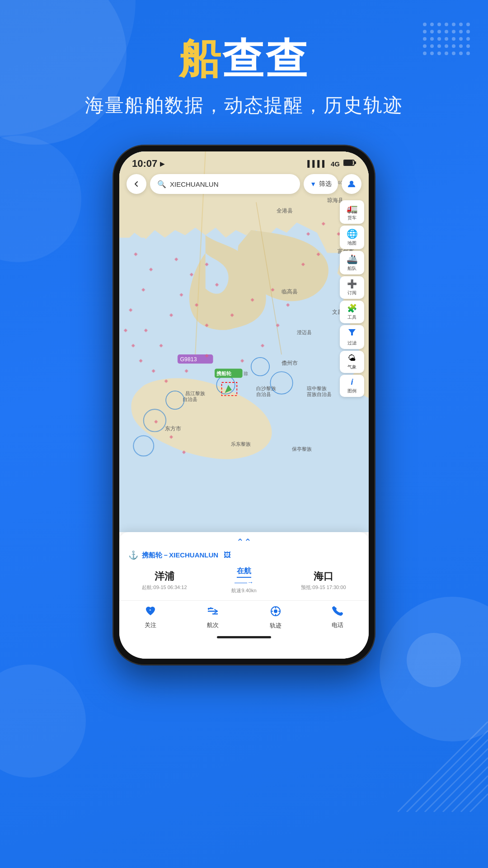 Image resolution: width=488 pixels, height=868 pixels. I want to click on nav-voyage: 航次, so click(213, 618).